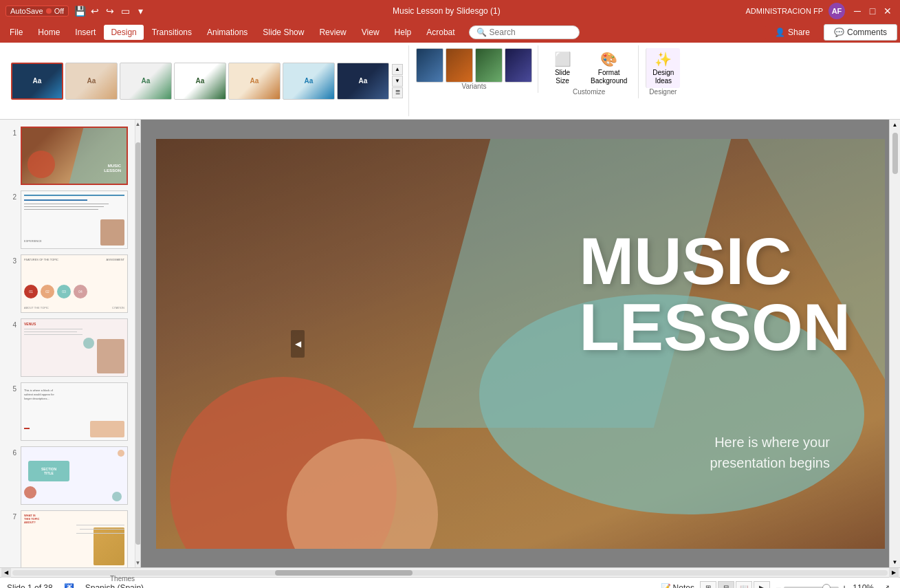 The width and height of the screenshot is (900, 588). Describe the element at coordinates (397, 81) in the screenshot. I see `gallery-scroll: ▲ ▼ ☰` at that location.